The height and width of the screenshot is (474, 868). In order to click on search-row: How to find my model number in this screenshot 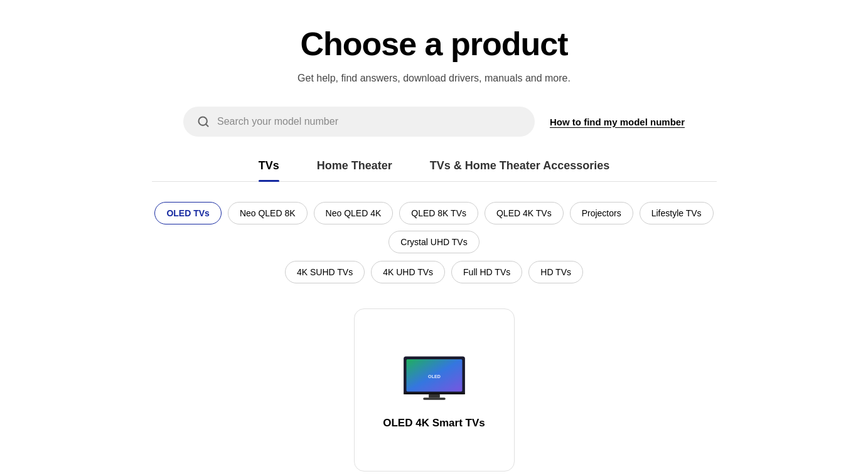, I will do `click(434, 122)`.